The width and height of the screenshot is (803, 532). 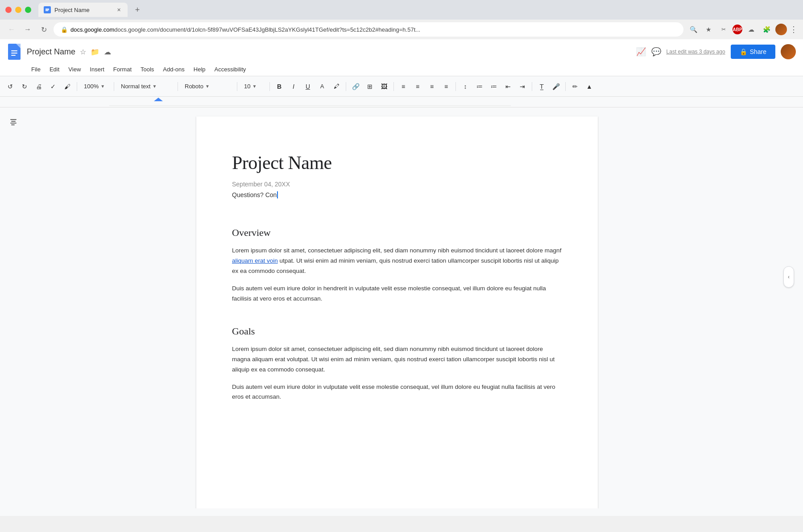 I want to click on document-questions-line: Questions? Con, so click(x=397, y=195).